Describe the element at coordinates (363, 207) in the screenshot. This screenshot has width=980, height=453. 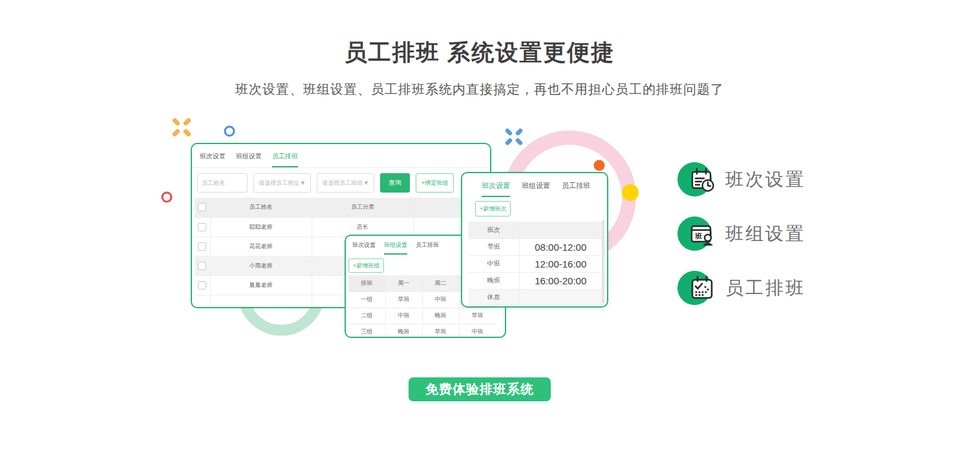
I see `column-header: 员工分类` at that location.